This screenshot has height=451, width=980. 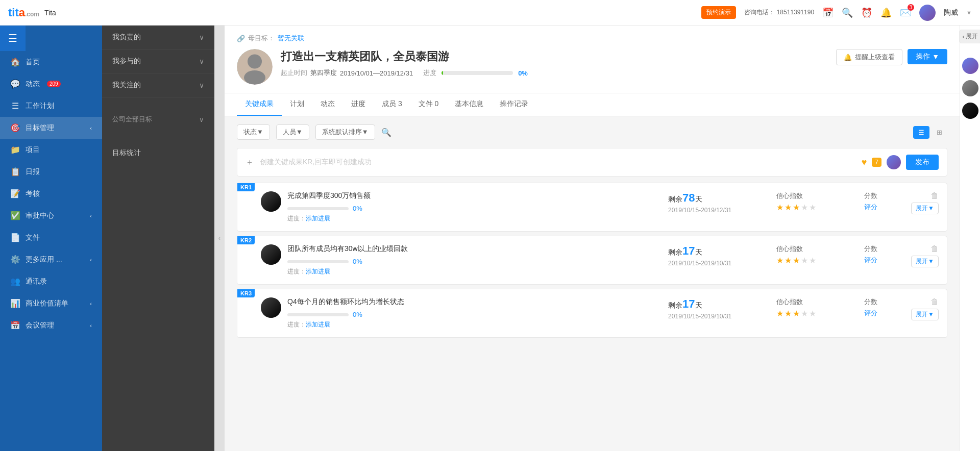 I want to click on create-kr-input: 创建关键成果KR,回车即可创建成功, so click(x=557, y=162).